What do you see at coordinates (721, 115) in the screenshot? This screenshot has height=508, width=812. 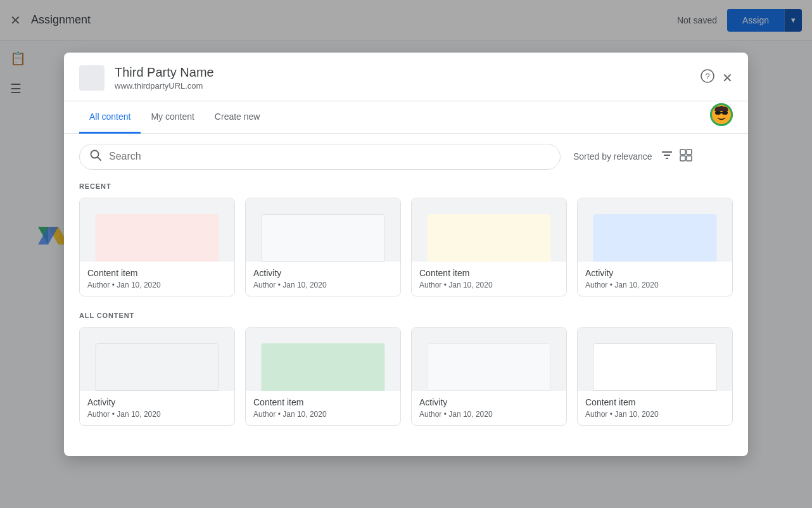 I see `user-avatar` at bounding box center [721, 115].